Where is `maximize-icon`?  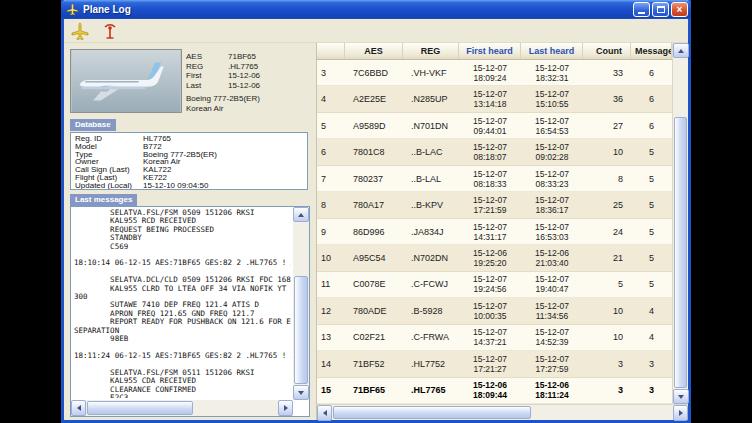 maximize-icon is located at coordinates (661, 10).